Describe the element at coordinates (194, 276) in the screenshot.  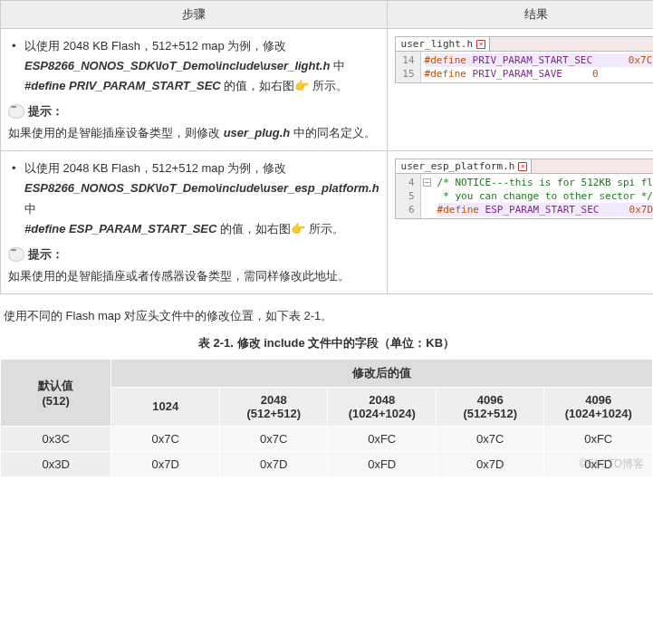
I see `tip-body: 如果使用的是智能插座或者传感器设备类型，需同样修改此地址。` at that location.